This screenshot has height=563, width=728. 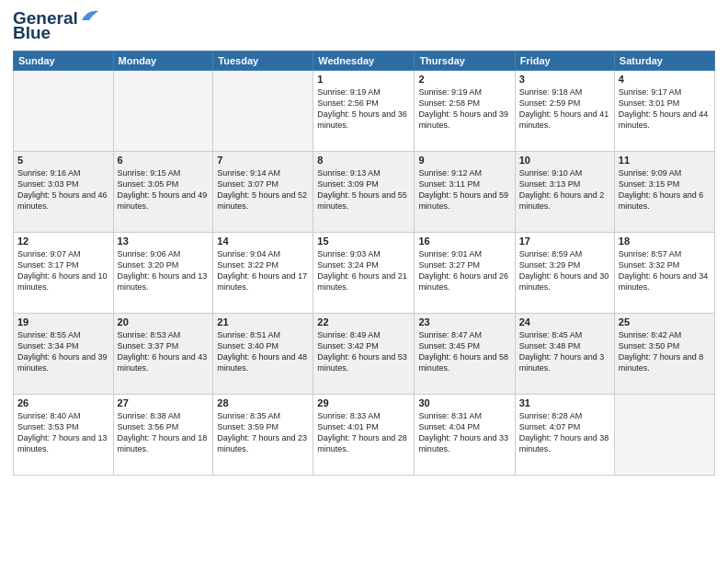 What do you see at coordinates (564, 435) in the screenshot?
I see `calendar-cell: 31Sunrise: 8:28 AM Sunset: 4:07 PM Dayli…` at bounding box center [564, 435].